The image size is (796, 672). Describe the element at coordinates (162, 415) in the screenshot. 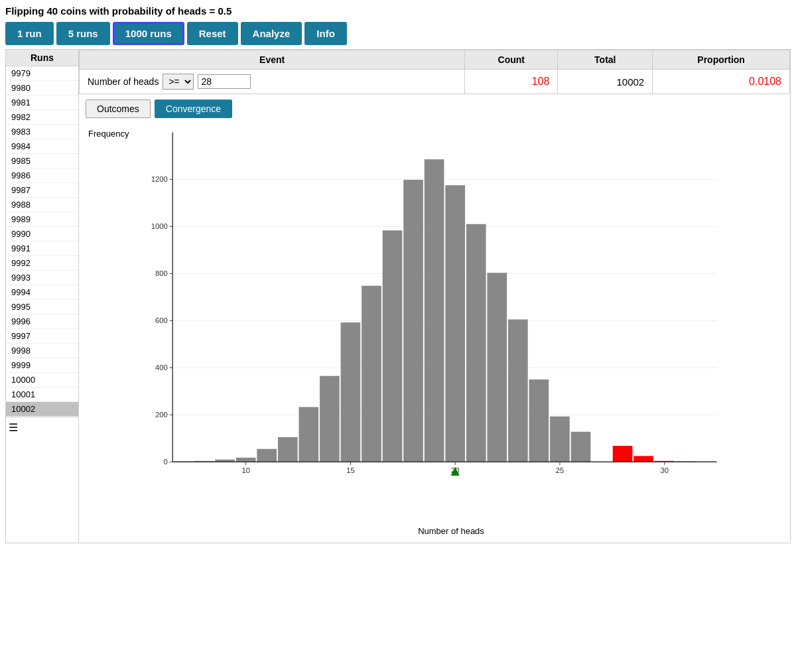

I see `svg-text: 200` at that location.